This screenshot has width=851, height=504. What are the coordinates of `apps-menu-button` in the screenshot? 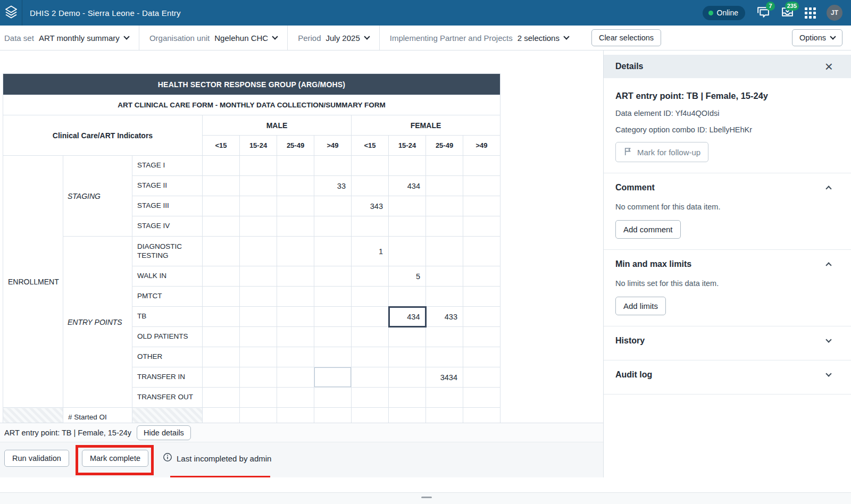 It's located at (811, 13).